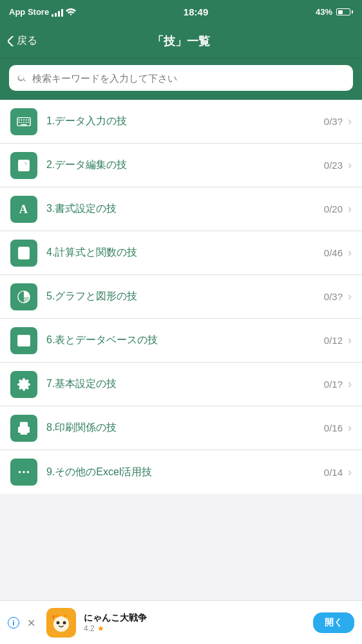 Image resolution: width=362 pixels, height=644 pixels. I want to click on status-left: App Store, so click(43, 12).